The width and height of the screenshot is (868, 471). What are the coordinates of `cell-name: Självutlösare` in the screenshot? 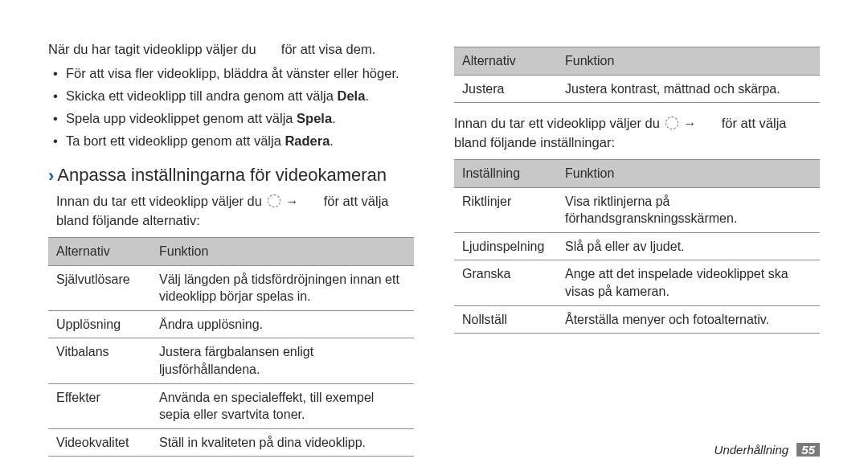 It's located at (100, 288).